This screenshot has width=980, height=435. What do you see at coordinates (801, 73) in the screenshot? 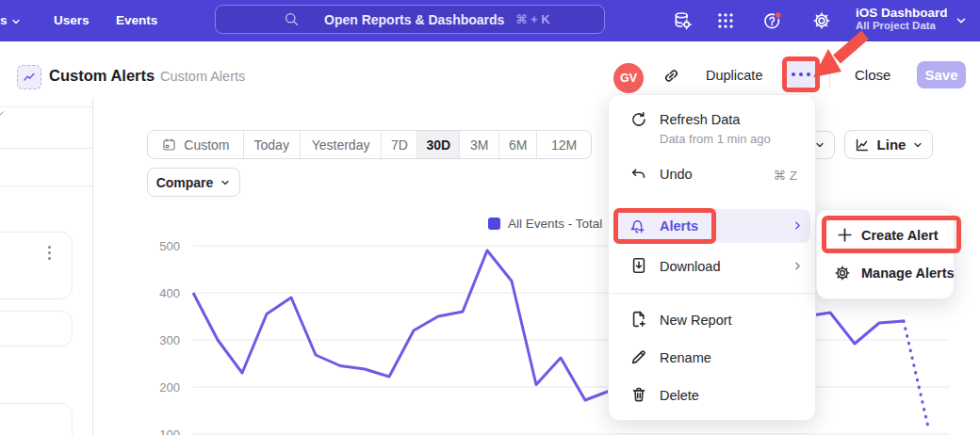
I see `more-options-button` at bounding box center [801, 73].